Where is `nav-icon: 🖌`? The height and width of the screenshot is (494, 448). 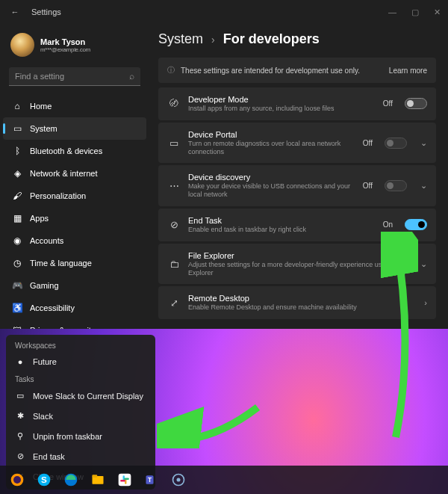
nav-icon: 🖌 is located at coordinates (17, 196).